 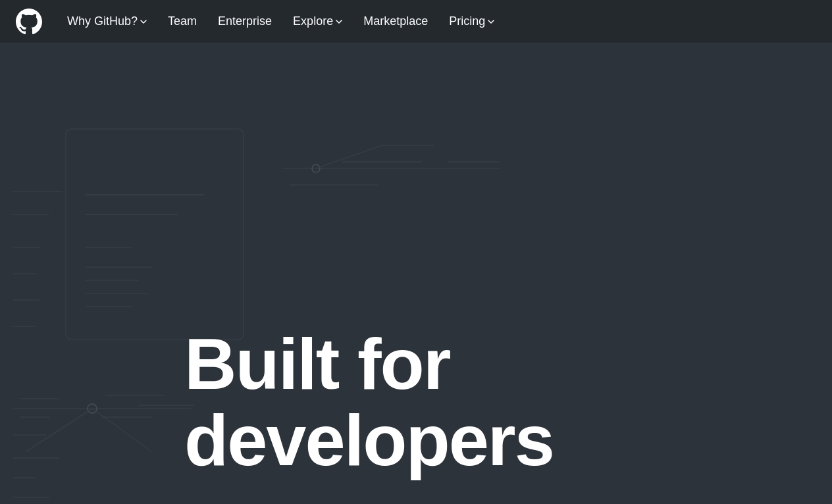 What do you see at coordinates (182, 21) in the screenshot?
I see `nav-link-team: Team` at bounding box center [182, 21].